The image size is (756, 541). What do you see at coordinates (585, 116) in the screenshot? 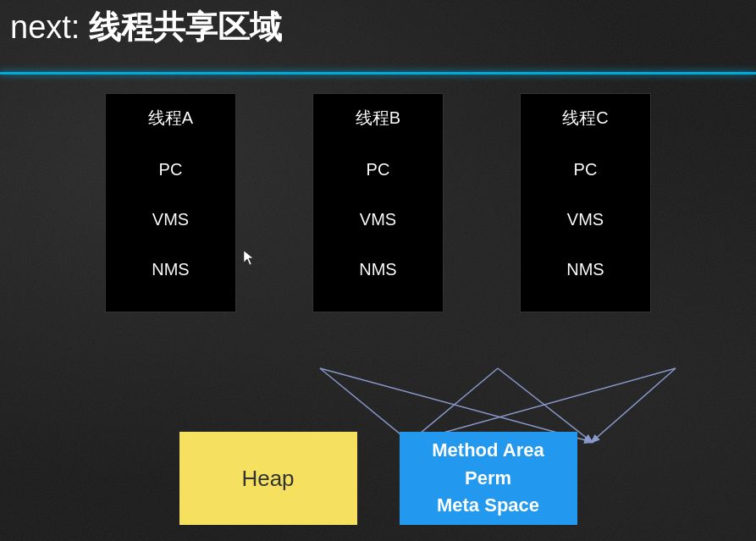
I see `thread-c-header: 线程C` at bounding box center [585, 116].